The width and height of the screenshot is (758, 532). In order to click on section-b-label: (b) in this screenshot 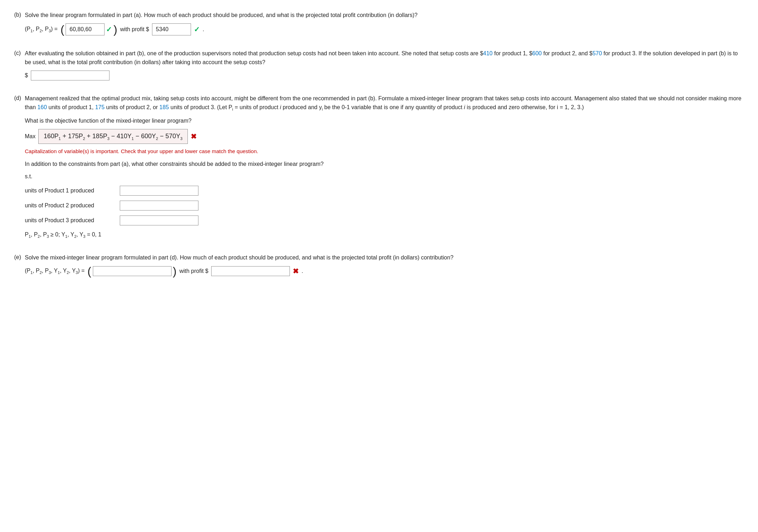, I will do `click(19, 15)`.